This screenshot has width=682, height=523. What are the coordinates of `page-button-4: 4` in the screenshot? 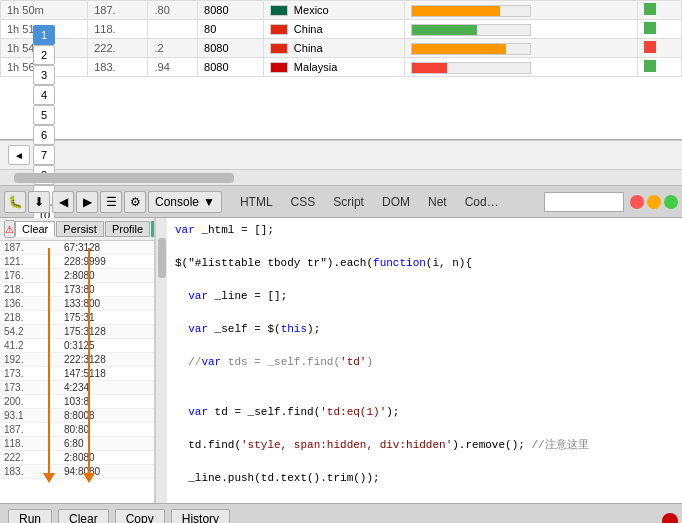 It's located at (44, 95).